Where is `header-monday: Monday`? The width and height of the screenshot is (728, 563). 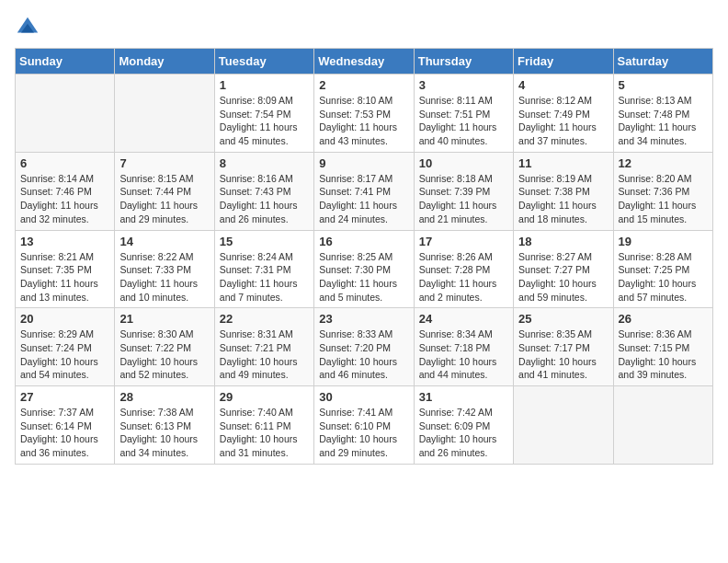
header-monday: Monday is located at coordinates (165, 62).